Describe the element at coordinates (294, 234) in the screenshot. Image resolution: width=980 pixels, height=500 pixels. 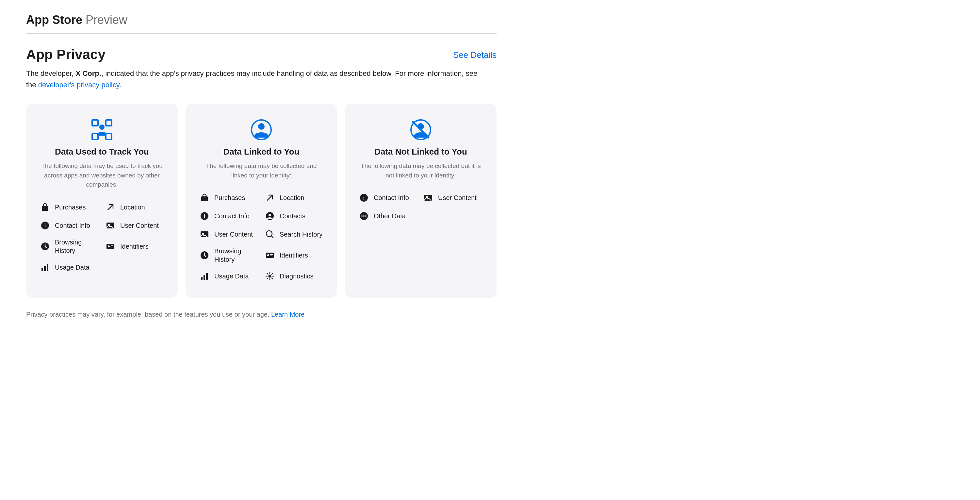
I see `list-item: Search History` at that location.